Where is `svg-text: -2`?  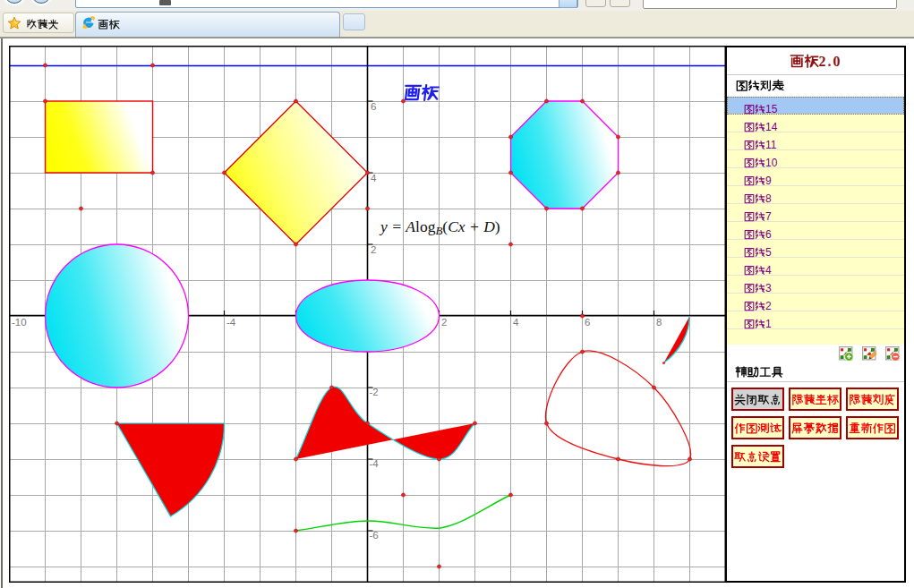 svg-text: -2 is located at coordinates (374, 392).